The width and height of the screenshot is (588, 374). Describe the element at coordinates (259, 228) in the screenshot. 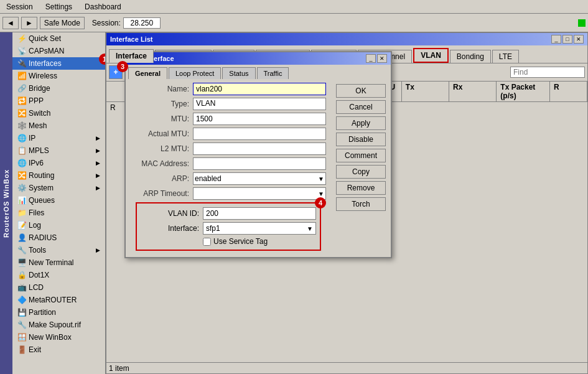

I see `interface-select: sfp1 ▼` at that location.